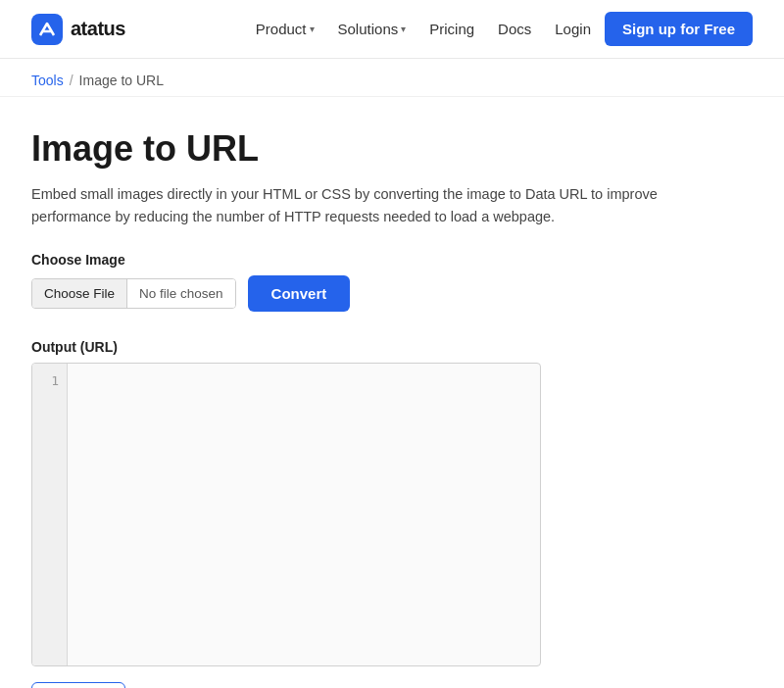 The image size is (784, 688). Describe the element at coordinates (78, 685) in the screenshot. I see `copy-button: Copy` at that location.